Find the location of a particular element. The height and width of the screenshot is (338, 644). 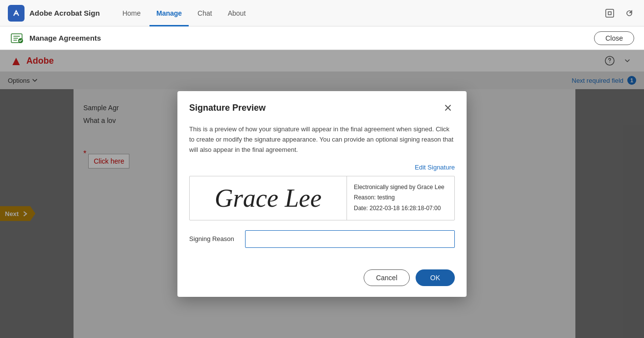

signature-info-area: Electronically signed by Grace Lee Reaso… is located at coordinates (400, 198).